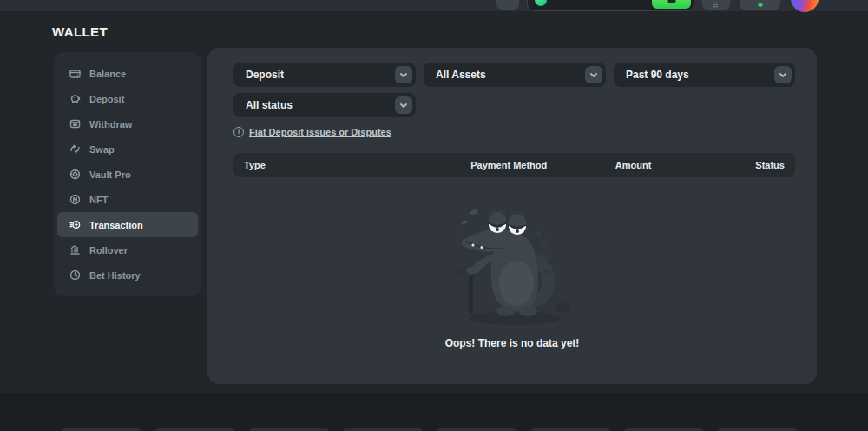  I want to click on crocodile-mascot-illustration, so click(512, 266).